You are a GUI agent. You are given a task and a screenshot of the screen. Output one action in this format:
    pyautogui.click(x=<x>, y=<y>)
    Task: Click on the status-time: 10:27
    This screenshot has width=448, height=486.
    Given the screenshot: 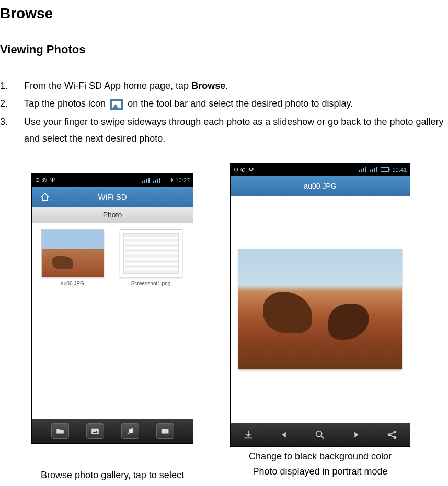 What is the action you would take?
    pyautogui.click(x=182, y=180)
    